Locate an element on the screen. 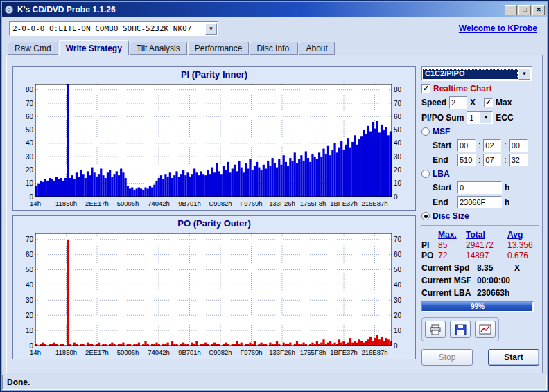 The width and height of the screenshot is (549, 392). lba-start-label: Start is located at coordinates (444, 188).